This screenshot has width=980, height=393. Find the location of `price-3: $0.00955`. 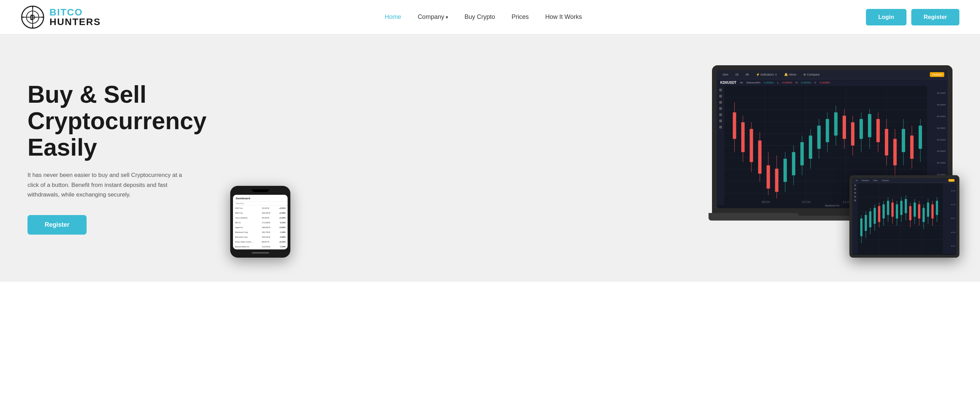

price-3: $0.00955 is located at coordinates (937, 116).